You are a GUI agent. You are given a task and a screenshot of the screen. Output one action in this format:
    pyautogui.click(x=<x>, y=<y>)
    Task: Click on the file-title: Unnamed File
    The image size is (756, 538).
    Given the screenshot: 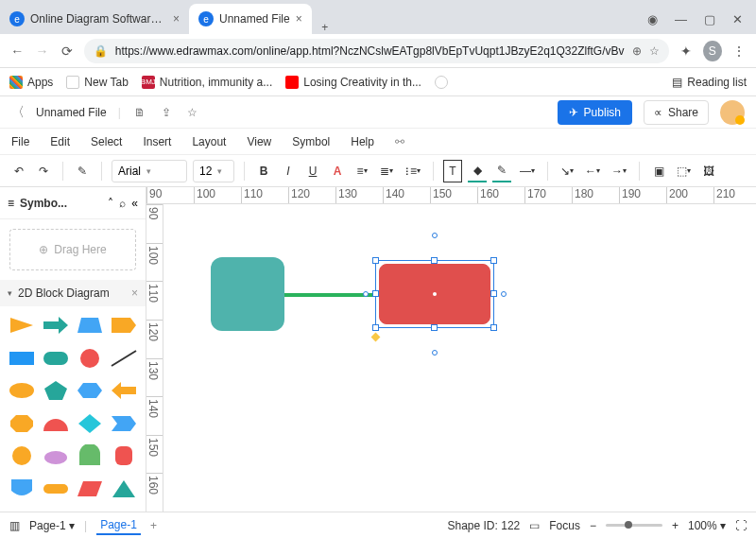 What is the action you would take?
    pyautogui.click(x=72, y=113)
    